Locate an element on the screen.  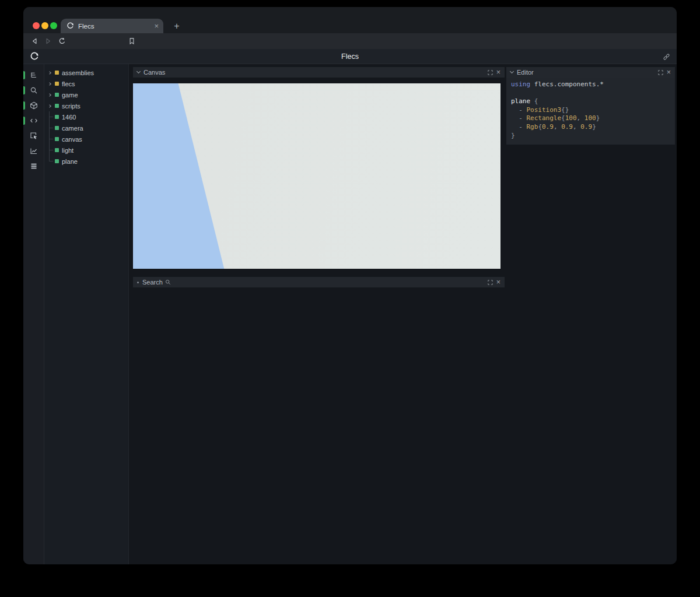
bullet-icon is located at coordinates (138, 282).